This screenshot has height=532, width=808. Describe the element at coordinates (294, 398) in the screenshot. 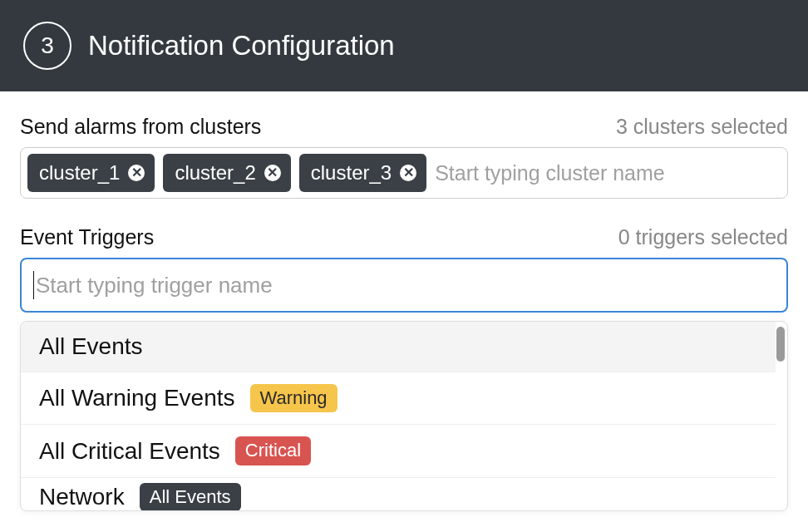

I see `severity-badge-warning: Warning` at that location.